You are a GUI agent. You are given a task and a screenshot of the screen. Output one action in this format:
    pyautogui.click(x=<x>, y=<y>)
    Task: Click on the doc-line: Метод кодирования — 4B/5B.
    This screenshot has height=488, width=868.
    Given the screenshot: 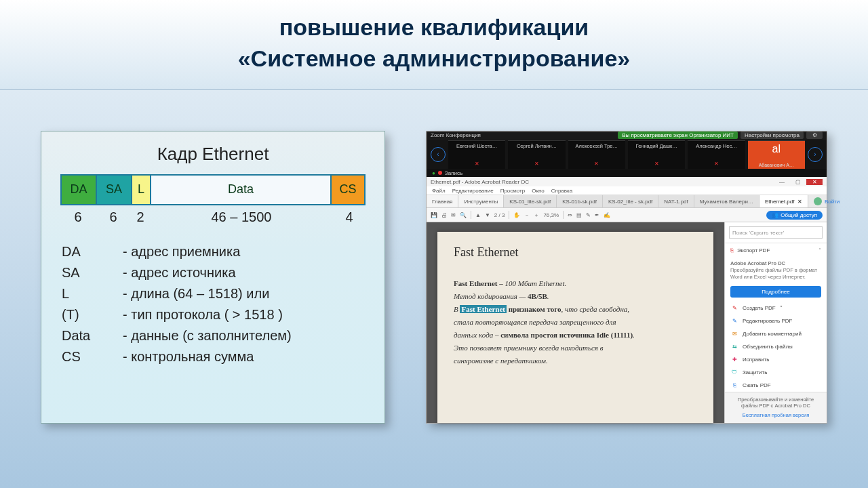 What is the action you would take?
    pyautogui.click(x=575, y=297)
    